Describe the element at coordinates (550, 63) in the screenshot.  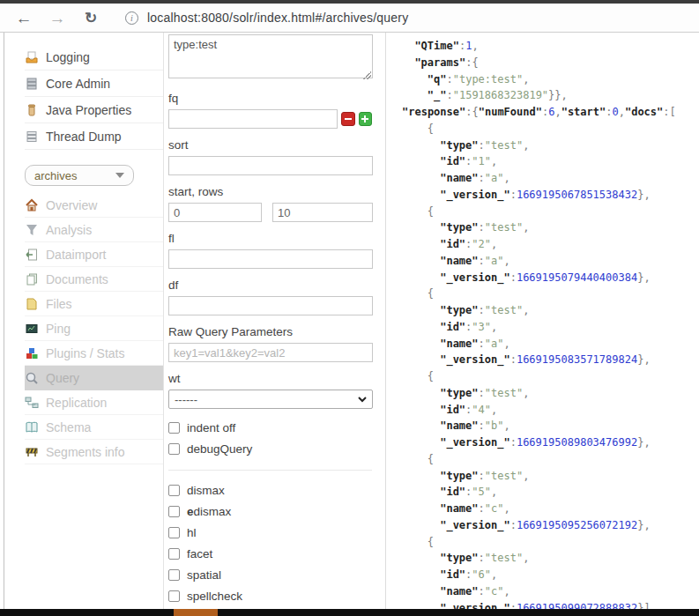
I see `json-line: "params":{` at that location.